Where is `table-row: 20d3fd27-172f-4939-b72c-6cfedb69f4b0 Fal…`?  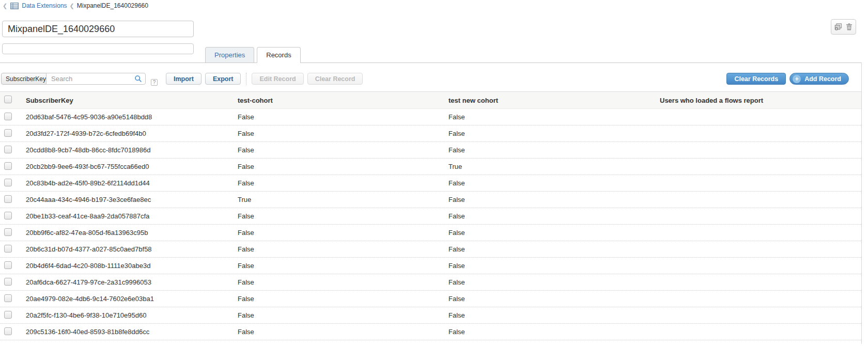
table-row: 20d3fd27-172f-4939-b72c-6cfedb69f4b0 Fal… is located at coordinates (431, 134).